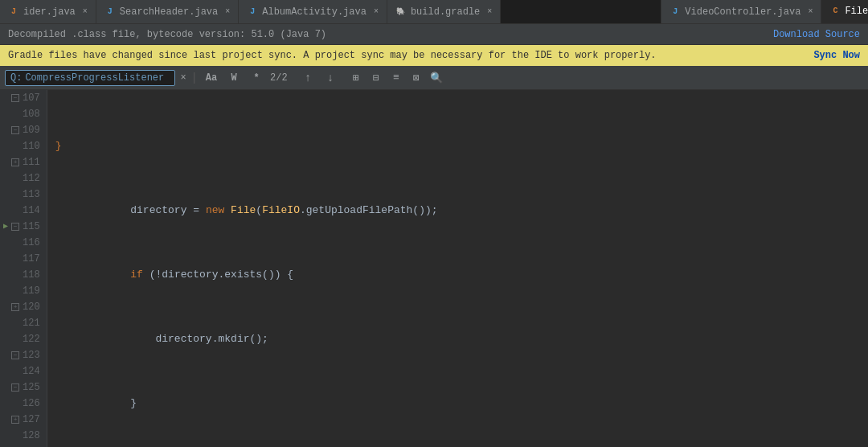 The height and width of the screenshot is (447, 868). I want to click on download-source-link: Download Source, so click(817, 35).